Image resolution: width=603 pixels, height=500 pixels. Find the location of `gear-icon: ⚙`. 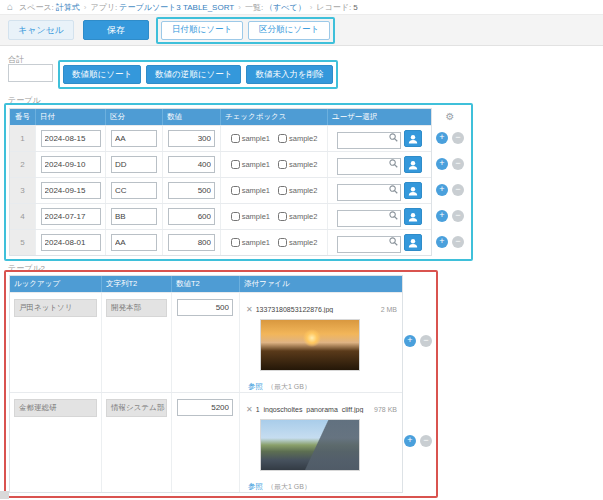

gear-icon: ⚙ is located at coordinates (450, 117).